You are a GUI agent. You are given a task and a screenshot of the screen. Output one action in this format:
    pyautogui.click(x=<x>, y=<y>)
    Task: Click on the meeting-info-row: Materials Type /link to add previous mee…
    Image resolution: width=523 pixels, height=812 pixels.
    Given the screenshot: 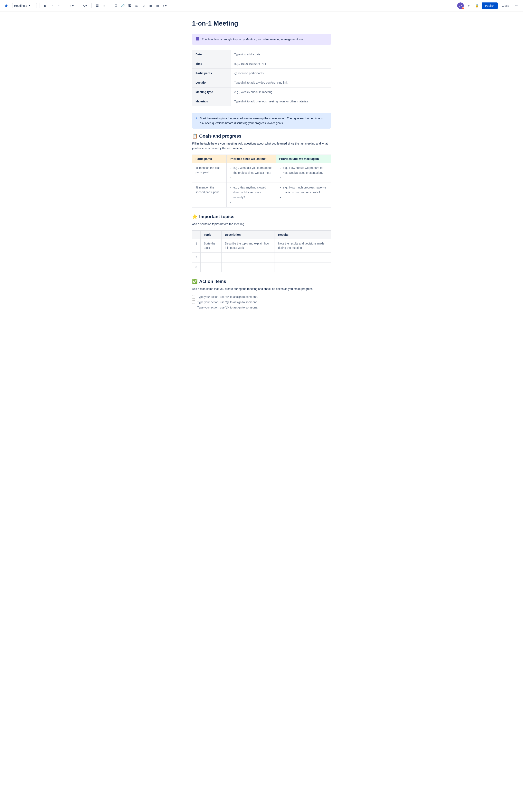 What is the action you would take?
    pyautogui.click(x=262, y=102)
    